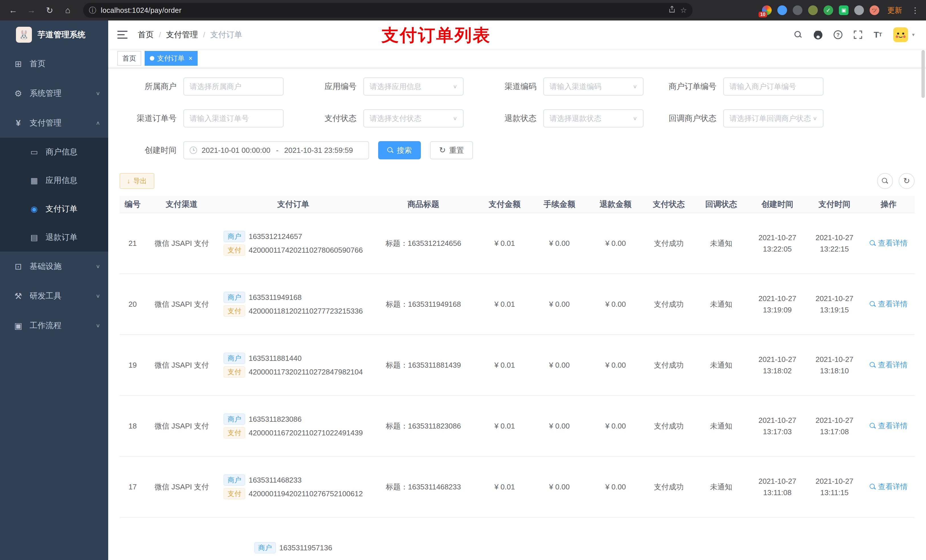 The height and width of the screenshot is (560, 926). Describe the element at coordinates (319, 150) in the screenshot. I see `date-end: 2021-10-31 23:59:59` at that location.